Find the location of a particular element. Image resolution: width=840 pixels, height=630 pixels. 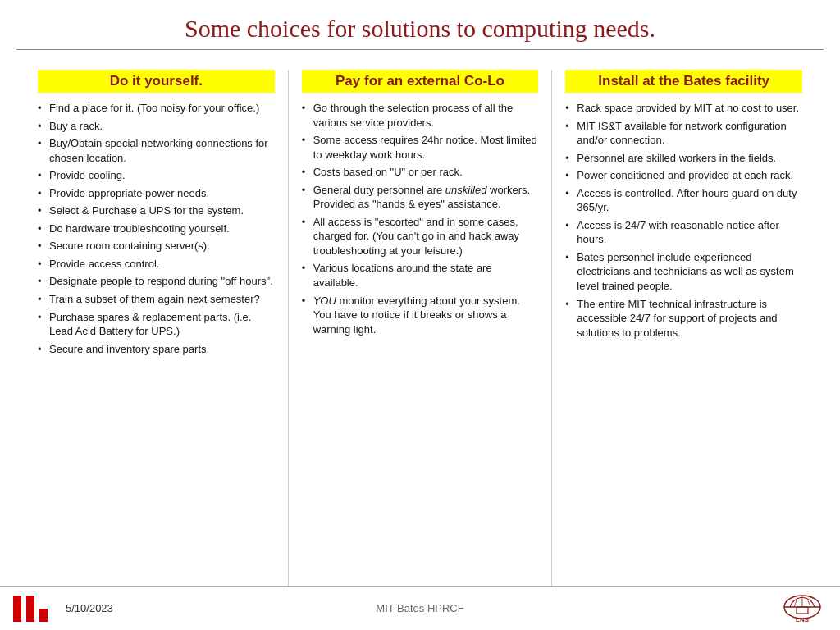

col3-list: Rack space provided by MIT at no cost to… is located at coordinates (684, 220).